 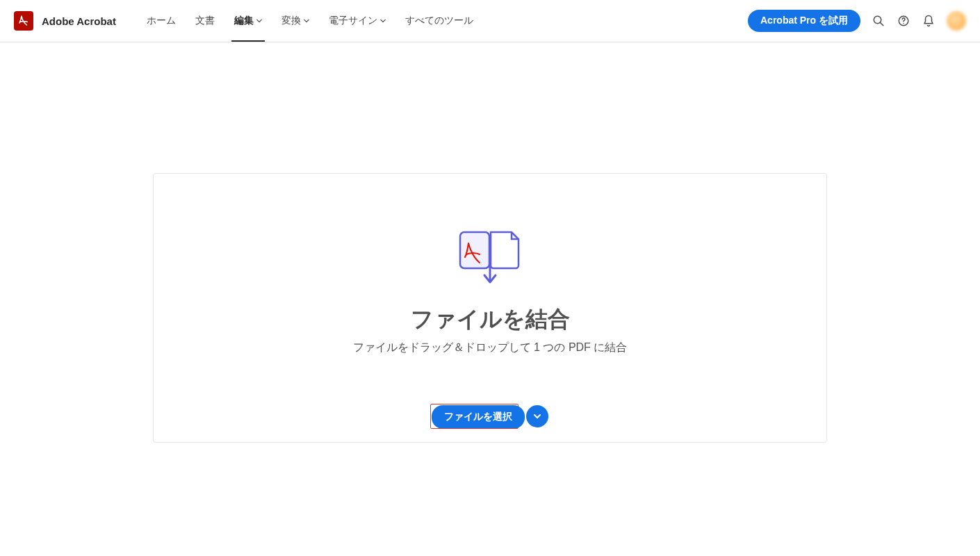 What do you see at coordinates (244, 21) in the screenshot?
I see `nav-label: 編集` at bounding box center [244, 21].